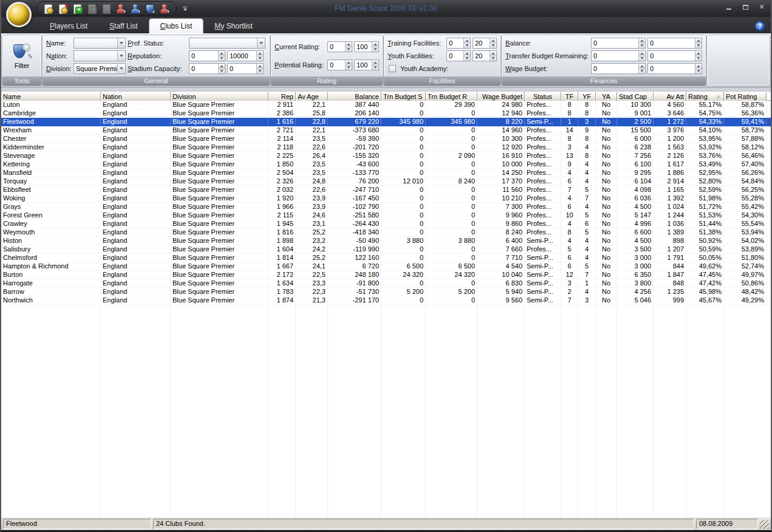  What do you see at coordinates (570, 96) in the screenshot?
I see `column-header-tf: TF` at bounding box center [570, 96].